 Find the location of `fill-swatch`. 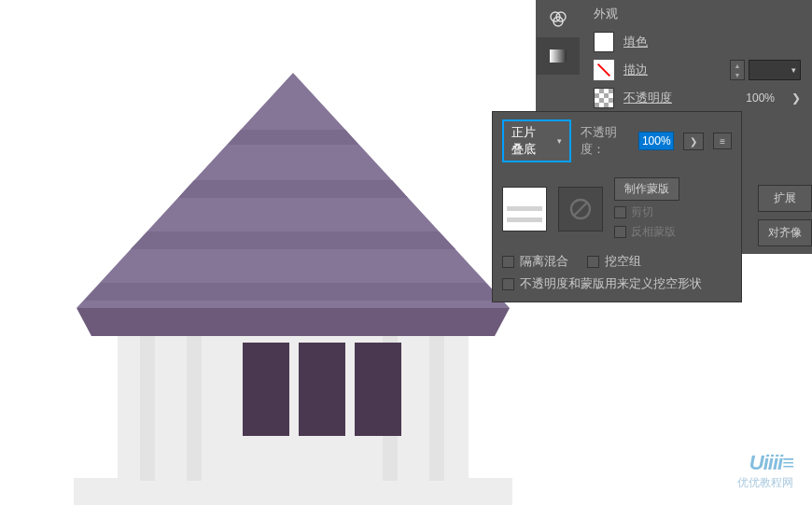

fill-swatch is located at coordinates (604, 42).